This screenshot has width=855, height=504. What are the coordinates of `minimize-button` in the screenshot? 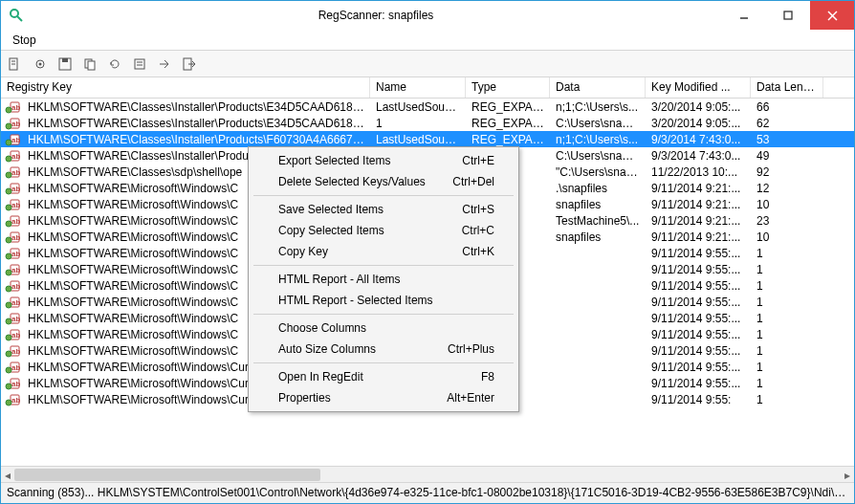 It's located at (744, 15).